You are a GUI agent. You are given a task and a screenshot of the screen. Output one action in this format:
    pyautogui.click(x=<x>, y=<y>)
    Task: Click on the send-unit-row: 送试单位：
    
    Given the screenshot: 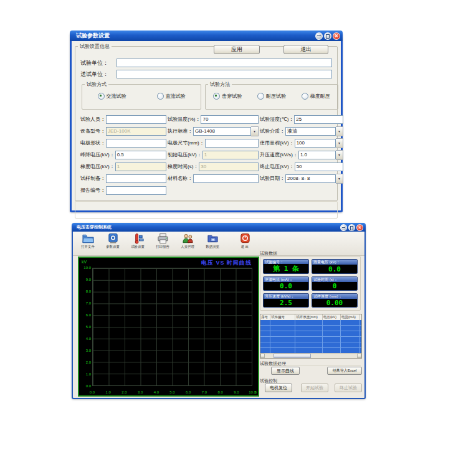 What is the action you would take?
    pyautogui.click(x=206, y=74)
    